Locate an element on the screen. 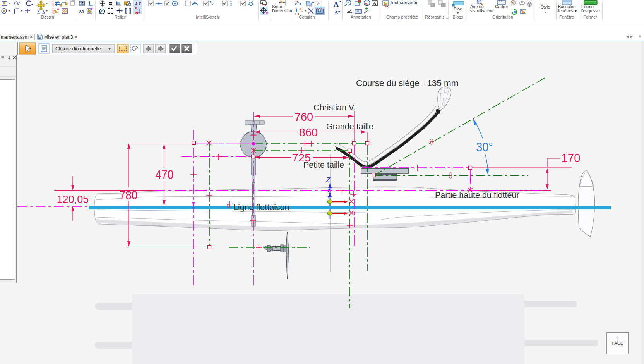 This screenshot has height=364, width=644. svg-text: Partie haute du flotteur is located at coordinates (477, 195).